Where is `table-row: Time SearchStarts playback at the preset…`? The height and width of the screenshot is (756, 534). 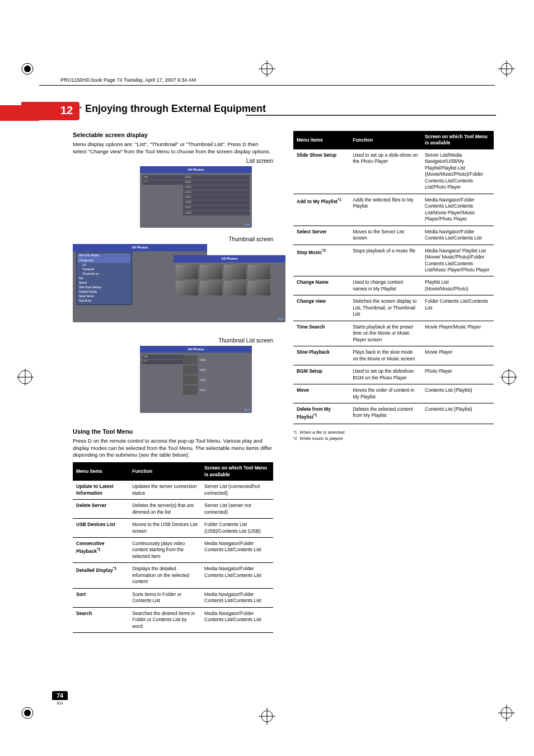
table-row: Time SearchStarts playback at the preset… is located at coordinates (394, 334).